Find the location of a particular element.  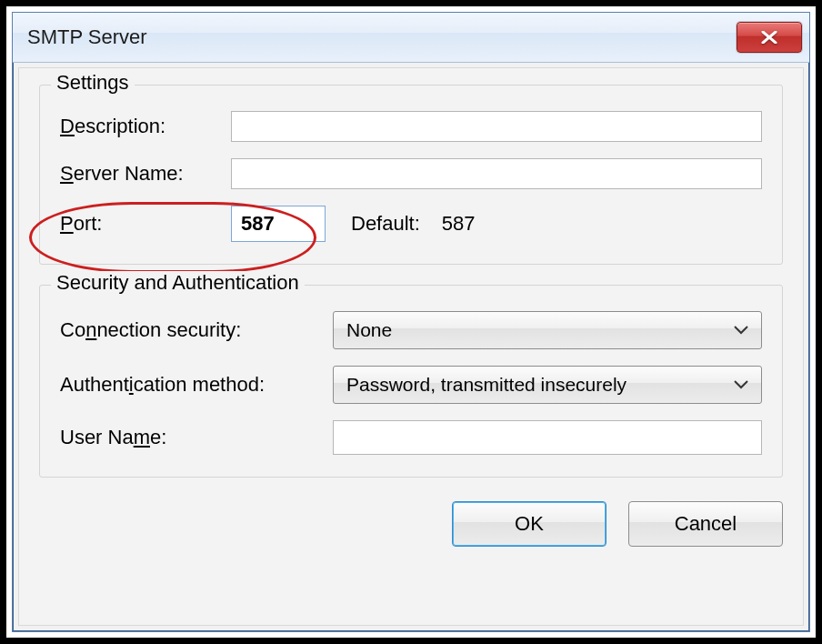

authentication-method-label: Authentication method: is located at coordinates (196, 385).